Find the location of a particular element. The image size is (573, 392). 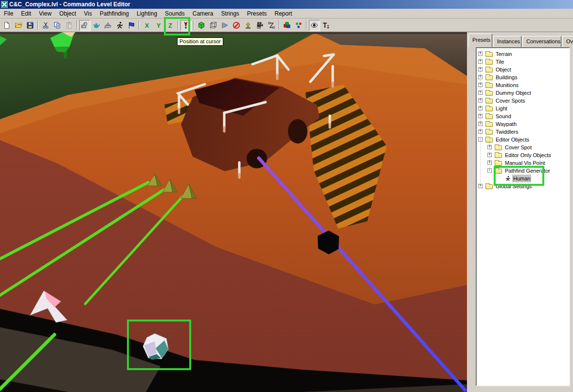

menu-bar: FileEditViewObjectVisPathfindingLighting… is located at coordinates (286, 14).